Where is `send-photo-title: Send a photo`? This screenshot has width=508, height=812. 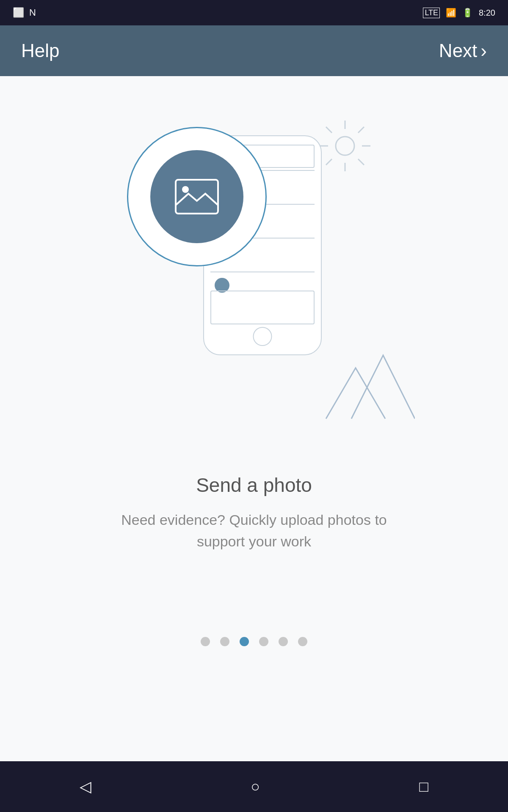 send-photo-title: Send a photo is located at coordinates (254, 485).